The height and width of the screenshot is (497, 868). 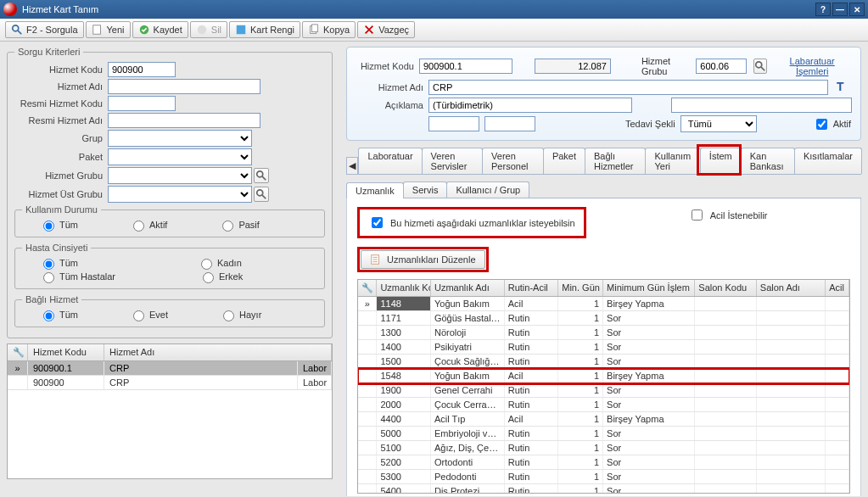 I want to click on d-extra2-input, so click(x=510, y=124).